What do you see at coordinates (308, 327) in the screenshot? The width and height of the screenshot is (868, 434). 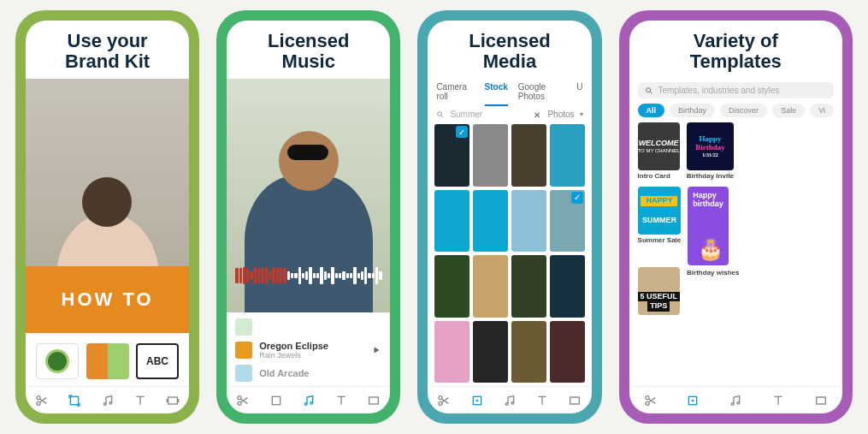 I see `track-row` at bounding box center [308, 327].